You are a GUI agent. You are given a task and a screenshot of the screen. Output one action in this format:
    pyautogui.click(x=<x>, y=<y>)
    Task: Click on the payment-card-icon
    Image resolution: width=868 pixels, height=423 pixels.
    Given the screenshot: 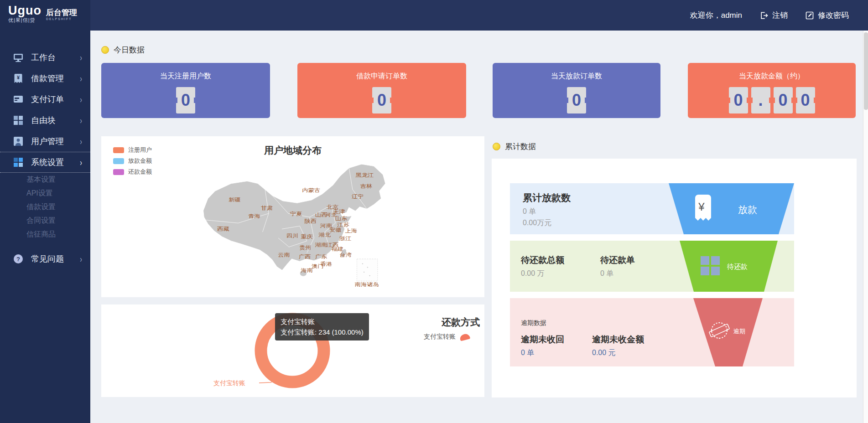 What is the action you would take?
    pyautogui.click(x=18, y=99)
    